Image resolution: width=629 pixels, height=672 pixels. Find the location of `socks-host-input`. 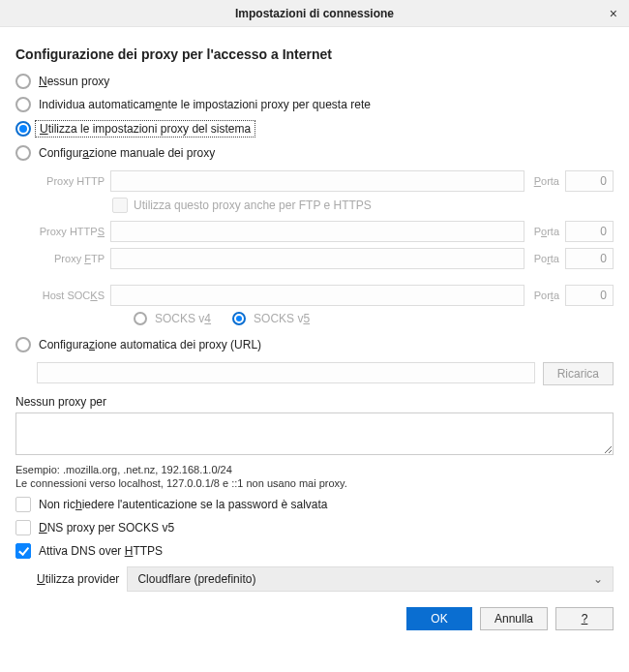

socks-host-input is located at coordinates (317, 295).